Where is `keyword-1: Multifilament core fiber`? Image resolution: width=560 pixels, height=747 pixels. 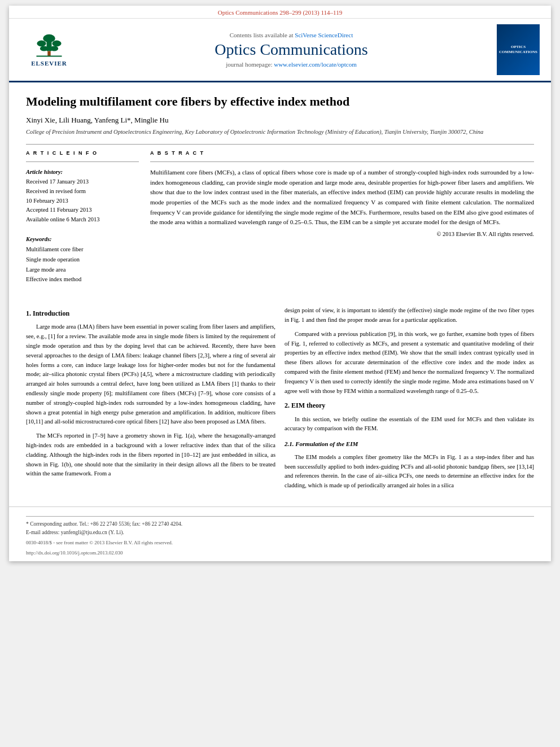
keyword-1: Multifilament core fiber is located at coordinates (82, 250).